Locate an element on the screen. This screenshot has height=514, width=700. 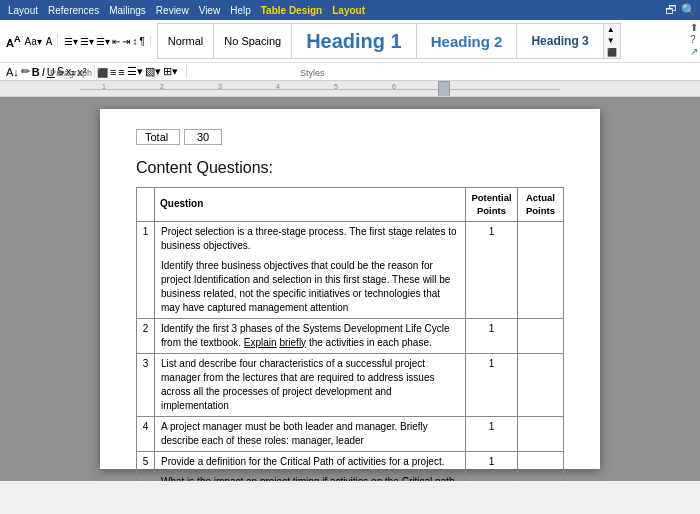
col-header-potential: PotentialPoints is located at coordinates (492, 205).